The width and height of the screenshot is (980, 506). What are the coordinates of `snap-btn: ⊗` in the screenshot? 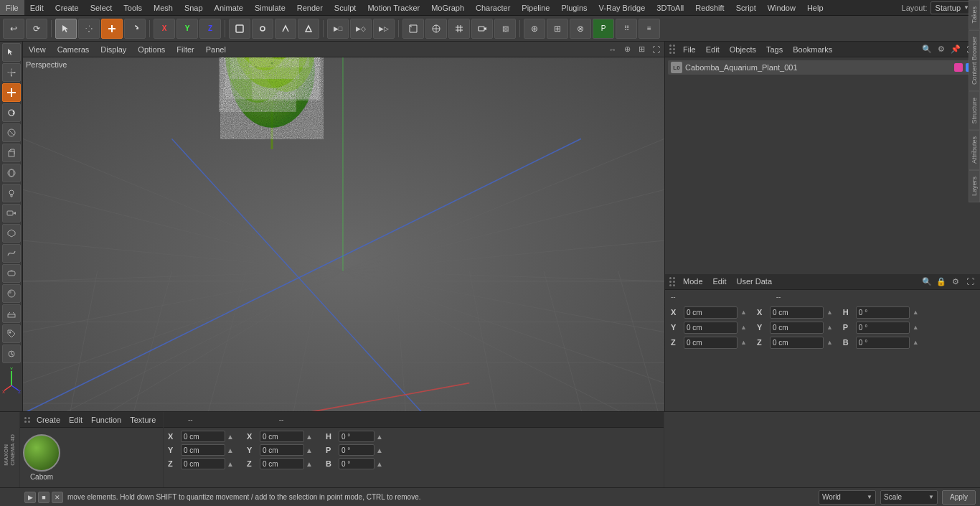 It's located at (580, 29).